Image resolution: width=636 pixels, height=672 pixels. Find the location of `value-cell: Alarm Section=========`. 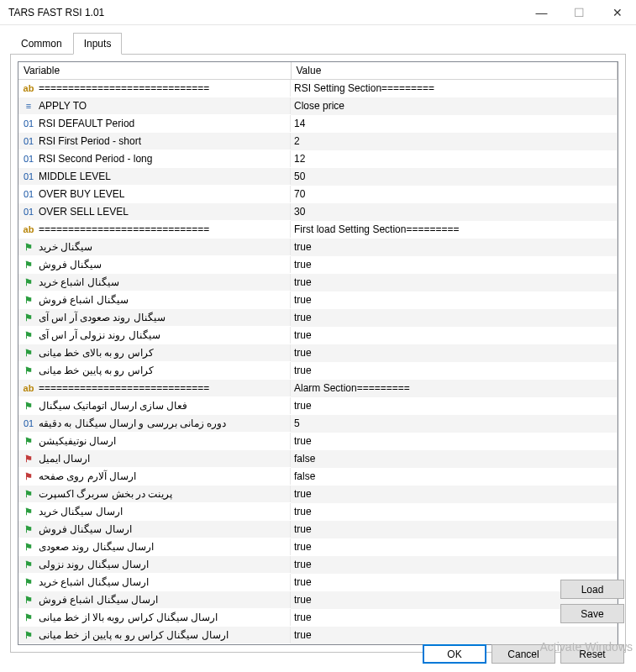

value-cell: Alarm Section========= is located at coordinates (454, 388).